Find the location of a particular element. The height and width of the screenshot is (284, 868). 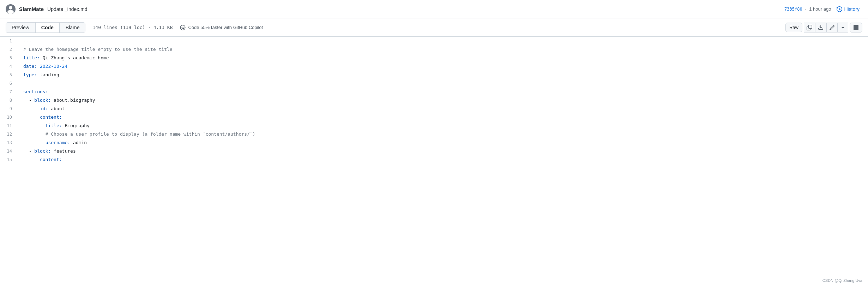

top-bar-left: SlamMate Update _index.md is located at coordinates (47, 9).